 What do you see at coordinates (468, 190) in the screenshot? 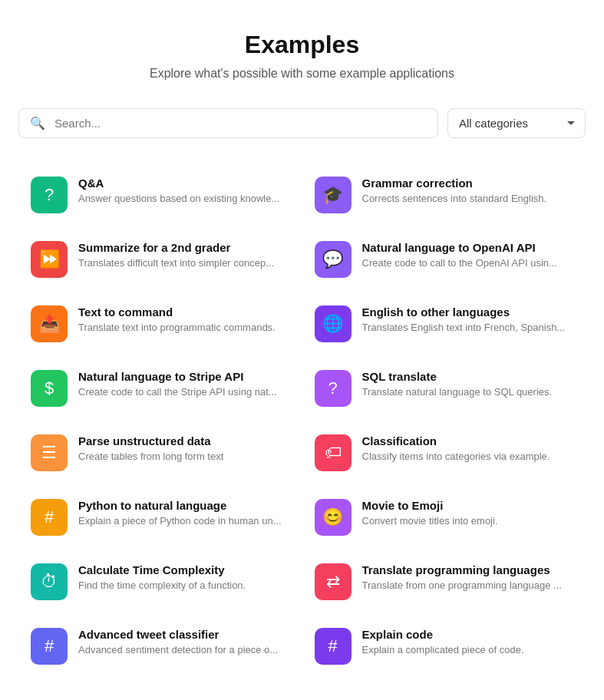
I see `card-text-grammar-correction: Grammar correction Corrects sentences in…` at bounding box center [468, 190].